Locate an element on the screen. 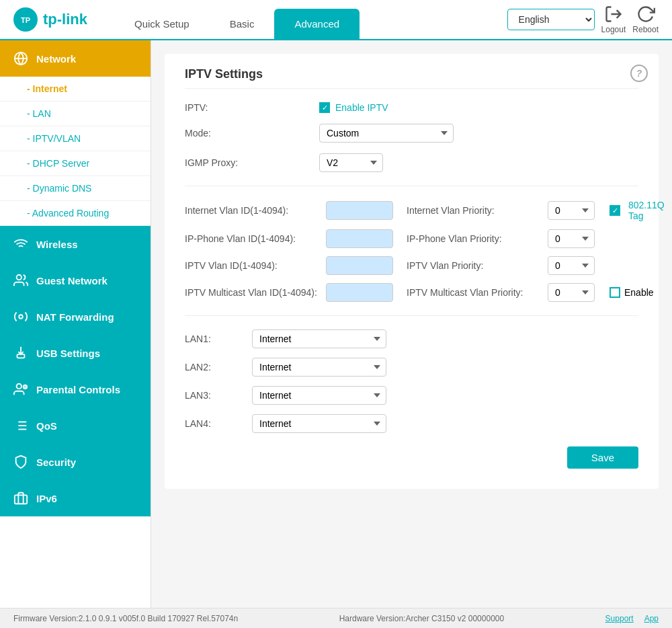  iptv-multicast-priority-label: IPTV Multicast Vlan Priority: is located at coordinates (474, 292).